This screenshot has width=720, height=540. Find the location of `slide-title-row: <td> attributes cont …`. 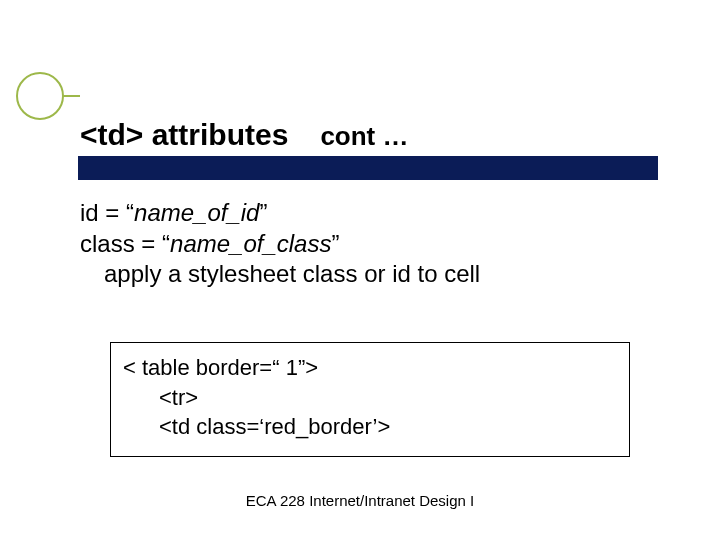

slide-title-row: <td> attributes cont … is located at coordinates (244, 135).